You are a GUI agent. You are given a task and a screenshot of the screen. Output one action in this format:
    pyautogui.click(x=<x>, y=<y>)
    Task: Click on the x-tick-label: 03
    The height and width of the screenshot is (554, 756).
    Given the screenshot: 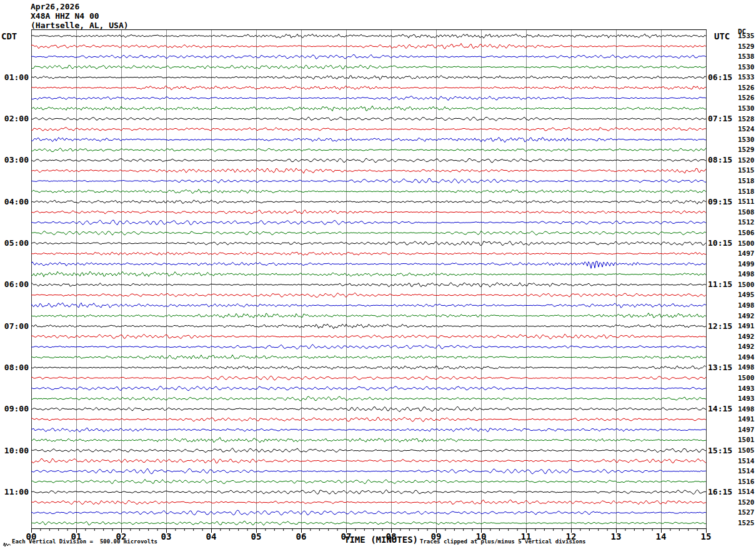 What is the action you would take?
    pyautogui.click(x=166, y=536)
    